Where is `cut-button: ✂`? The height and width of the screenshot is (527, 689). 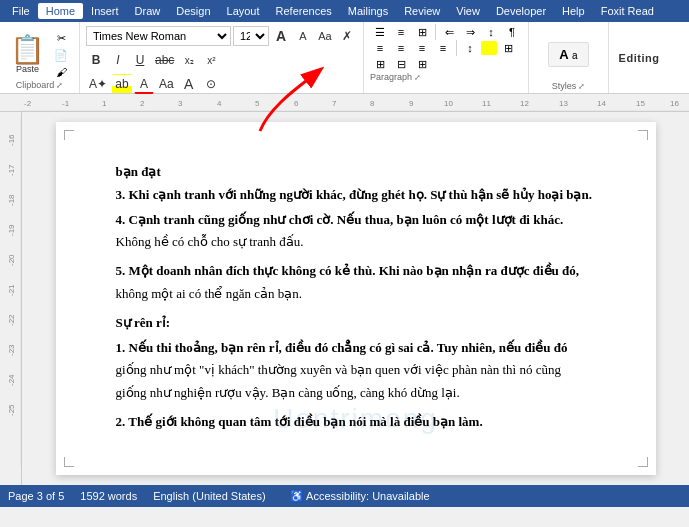 cut-button: ✂ is located at coordinates (61, 38).